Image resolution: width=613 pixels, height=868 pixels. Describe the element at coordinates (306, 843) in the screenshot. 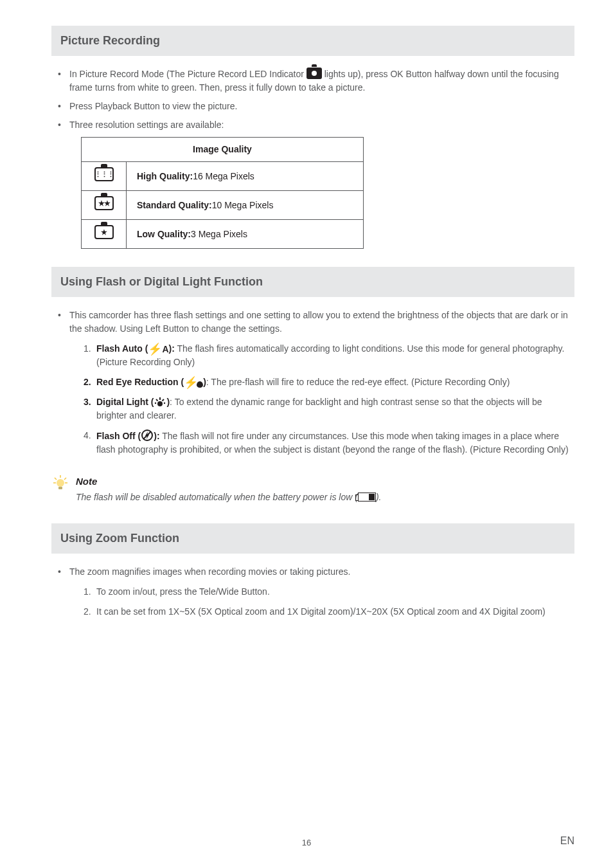

I see `page-number: 16` at that location.